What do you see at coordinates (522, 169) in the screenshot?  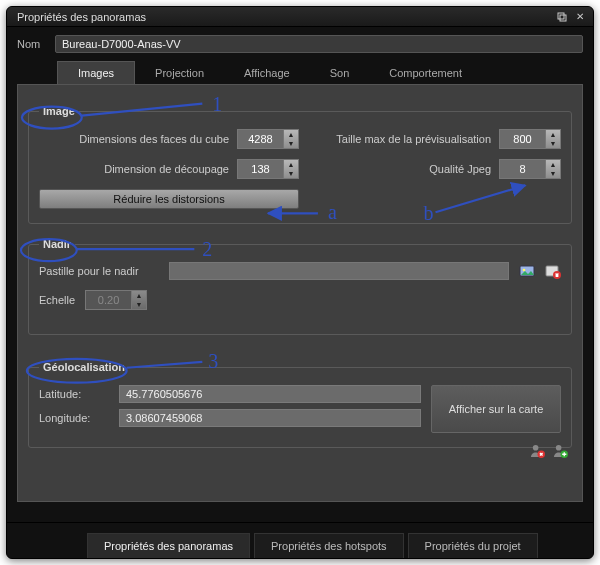 I see `jpeg-quality-input` at bounding box center [522, 169].